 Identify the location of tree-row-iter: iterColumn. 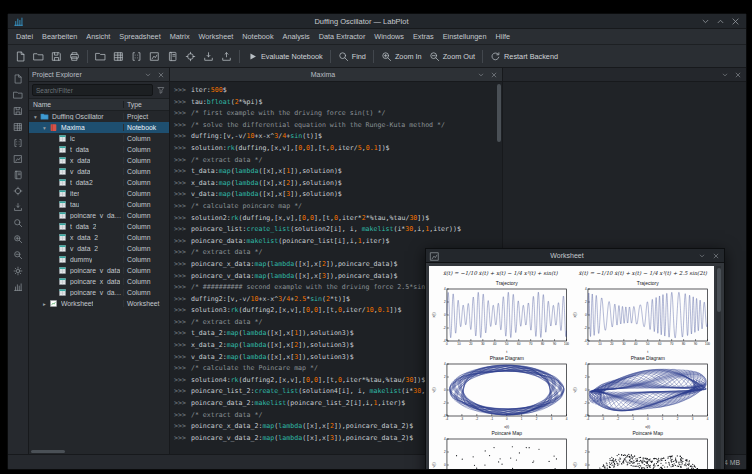
(99, 194).